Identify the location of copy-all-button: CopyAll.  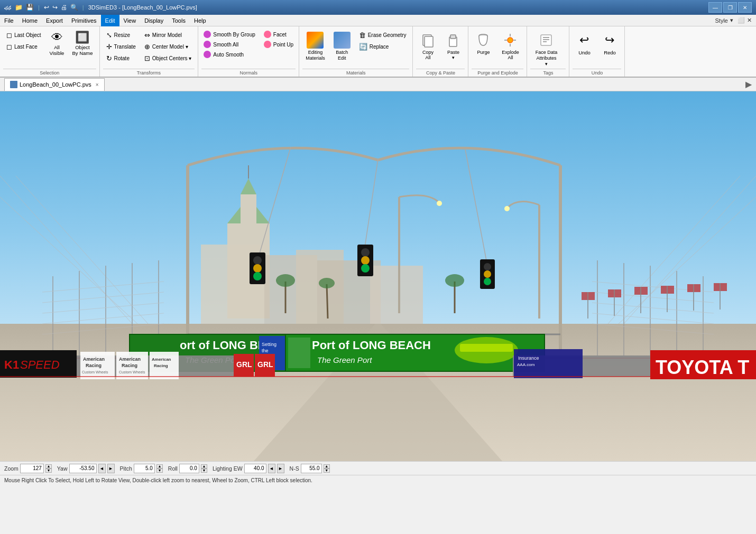
(428, 46).